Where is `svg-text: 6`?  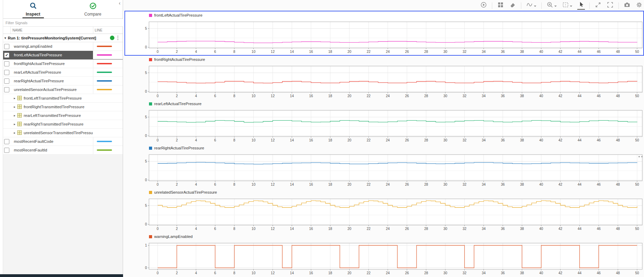
svg-text: 6 is located at coordinates (215, 96).